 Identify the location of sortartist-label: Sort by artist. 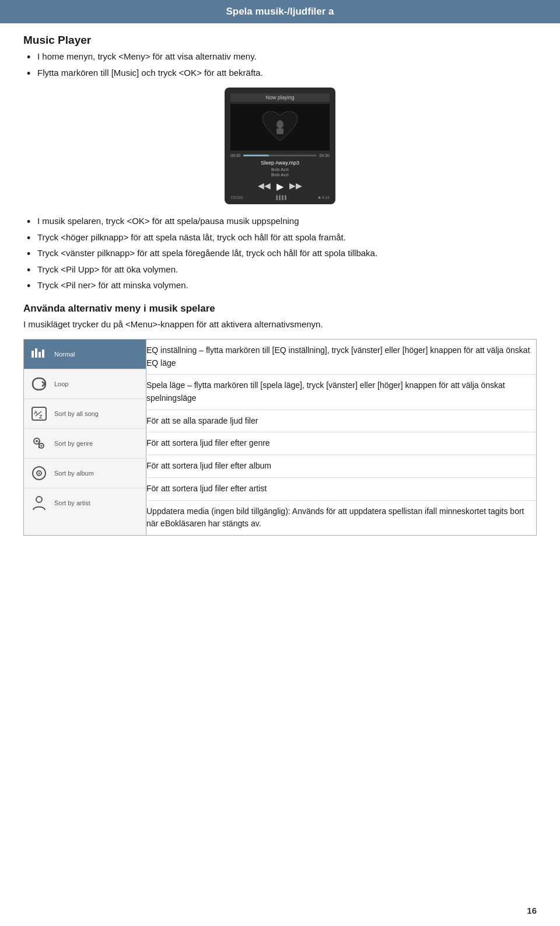
(72, 503).